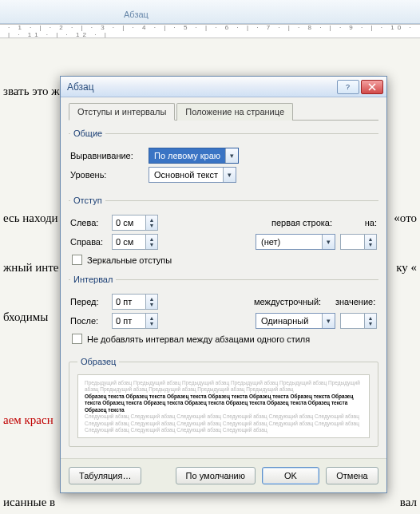 The image size is (420, 514). I want to click on group-preview: Образец Предыдущий абзац Предыдущий абза…, so click(224, 402).